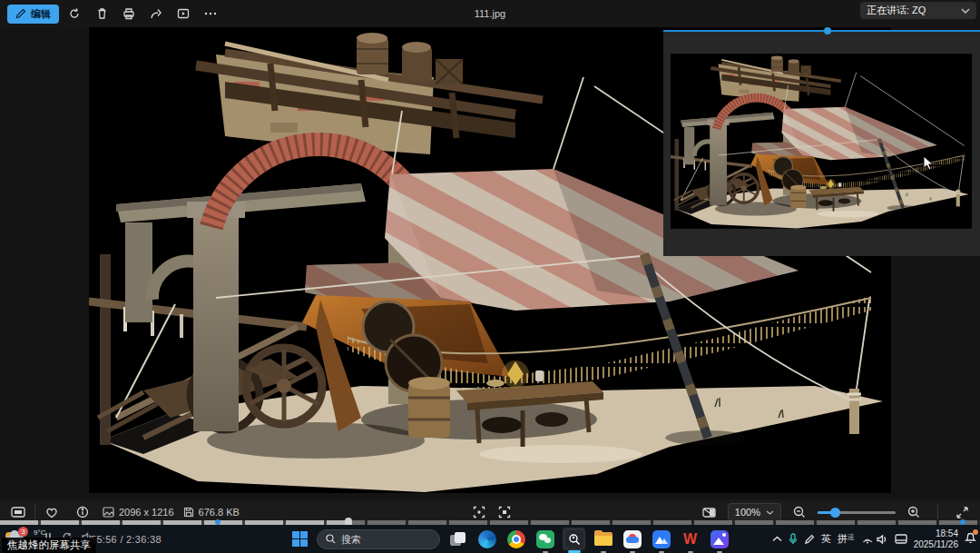 This screenshot has height=553, width=980. I want to click on favorite-button, so click(52, 512).